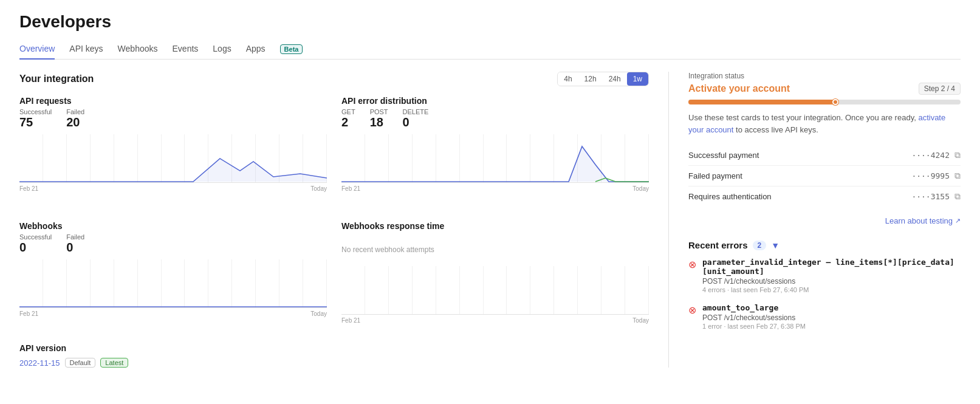  Describe the element at coordinates (591, 79) in the screenshot. I see `time-12h: 12h` at that location.